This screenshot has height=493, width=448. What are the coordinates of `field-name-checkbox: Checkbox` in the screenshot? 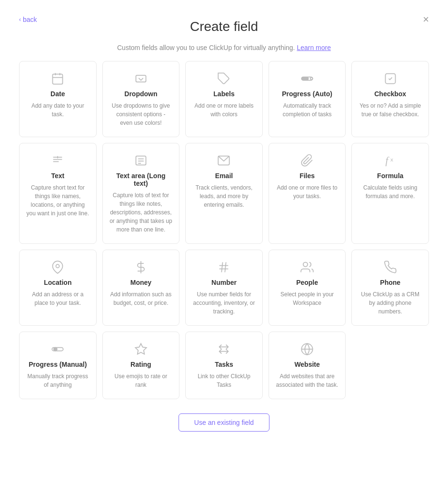 It's located at (390, 94).